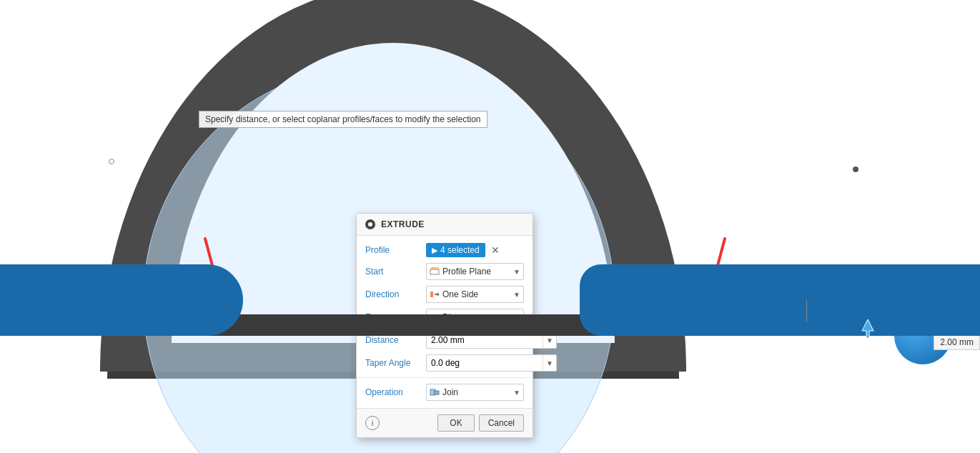 The height and width of the screenshot is (453, 980). I want to click on start-row: Start Profile Plane ▼, so click(445, 272).